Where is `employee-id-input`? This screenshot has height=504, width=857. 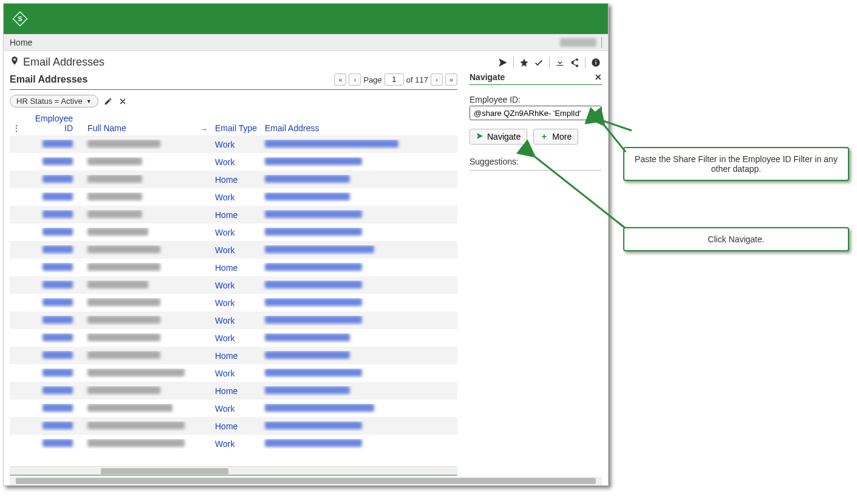
employee-id-input is located at coordinates (536, 113).